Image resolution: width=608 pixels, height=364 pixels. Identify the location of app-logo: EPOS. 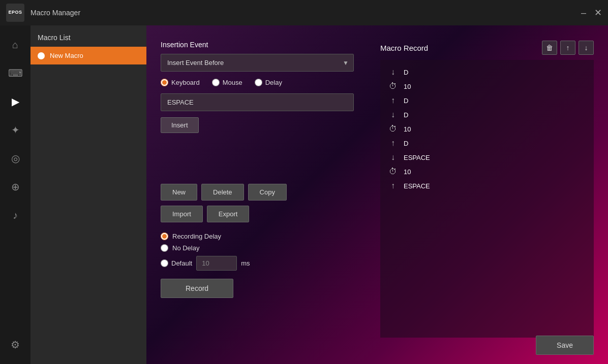
(15, 13).